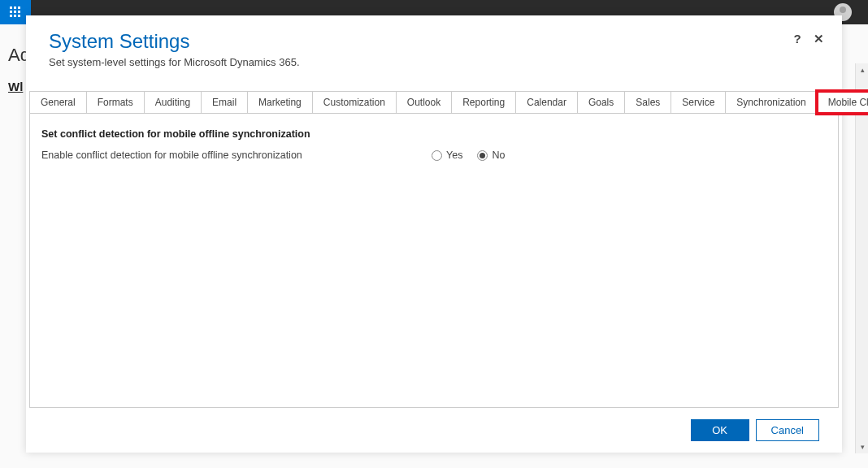 The image size is (868, 468). What do you see at coordinates (498, 155) in the screenshot?
I see `radio-no-label: No` at bounding box center [498, 155].